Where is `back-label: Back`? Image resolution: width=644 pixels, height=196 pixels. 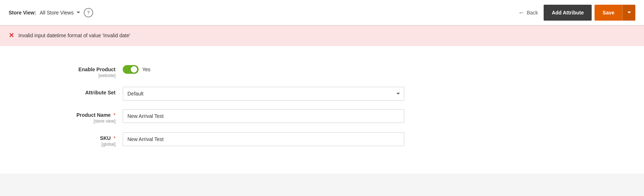 back-label: Back is located at coordinates (532, 13).